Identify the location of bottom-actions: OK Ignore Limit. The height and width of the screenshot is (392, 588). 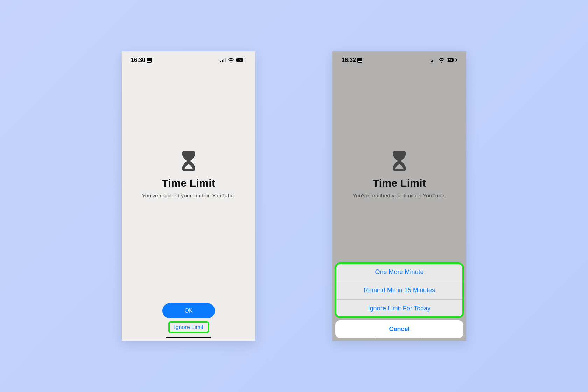
(189, 322).